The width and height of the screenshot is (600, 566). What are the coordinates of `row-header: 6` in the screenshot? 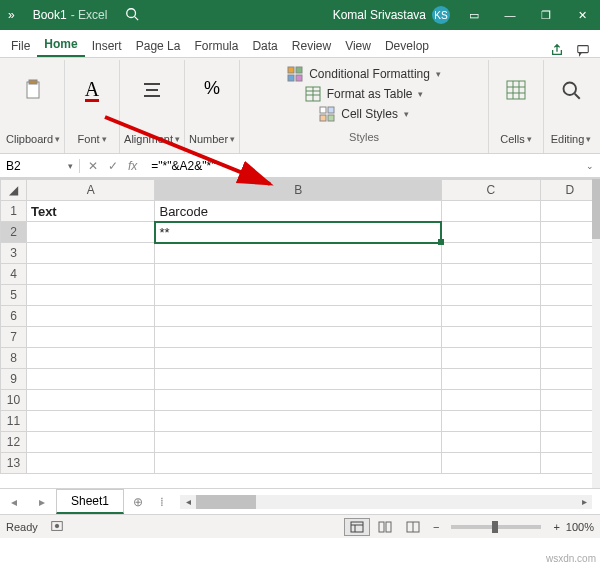 It's located at (14, 316).